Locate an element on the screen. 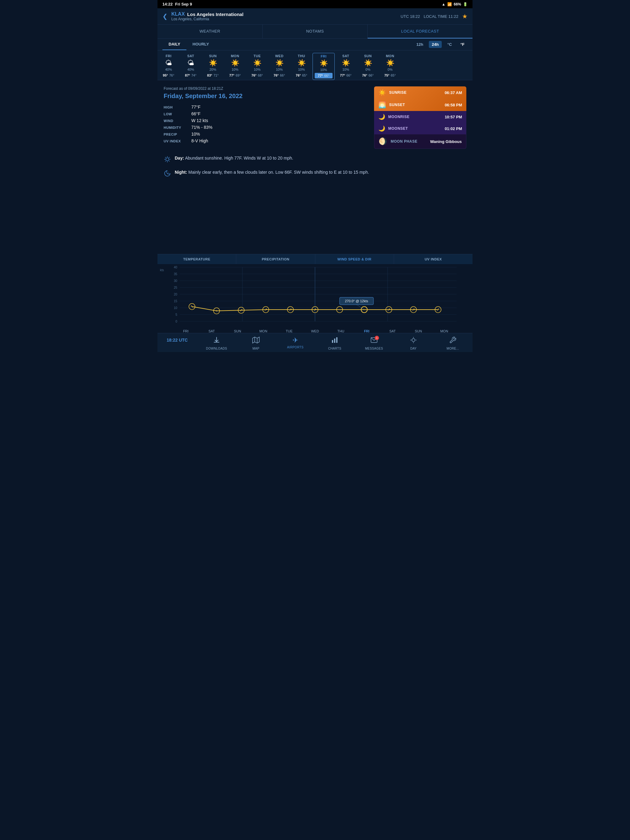 The image size is (630, 840). forecast-details: Forecast as of 09/09/2022 at 18:21Z Frid… is located at coordinates (266, 118).